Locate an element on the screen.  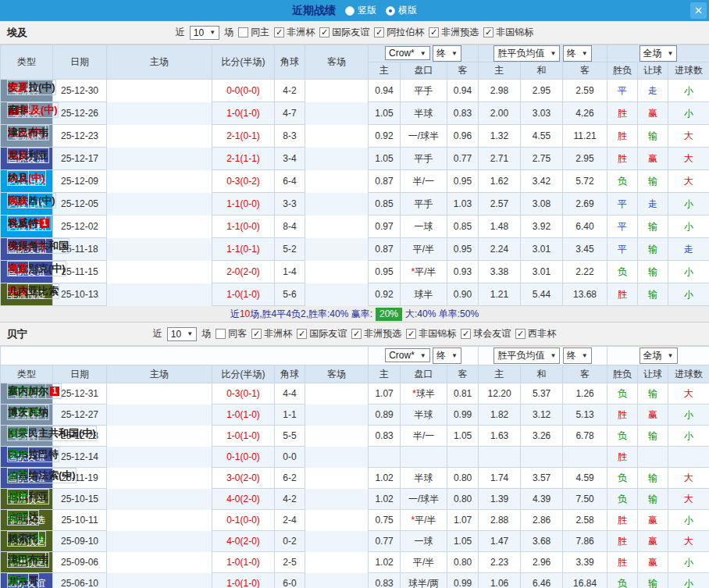
col-away: 客场 is located at coordinates (337, 375).